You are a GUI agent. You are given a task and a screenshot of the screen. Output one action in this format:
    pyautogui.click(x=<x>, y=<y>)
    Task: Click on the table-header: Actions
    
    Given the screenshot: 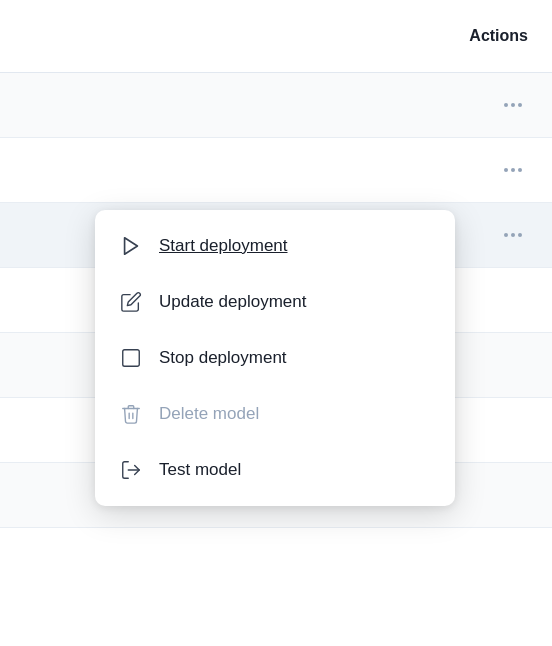 What is the action you would take?
    pyautogui.click(x=276, y=36)
    